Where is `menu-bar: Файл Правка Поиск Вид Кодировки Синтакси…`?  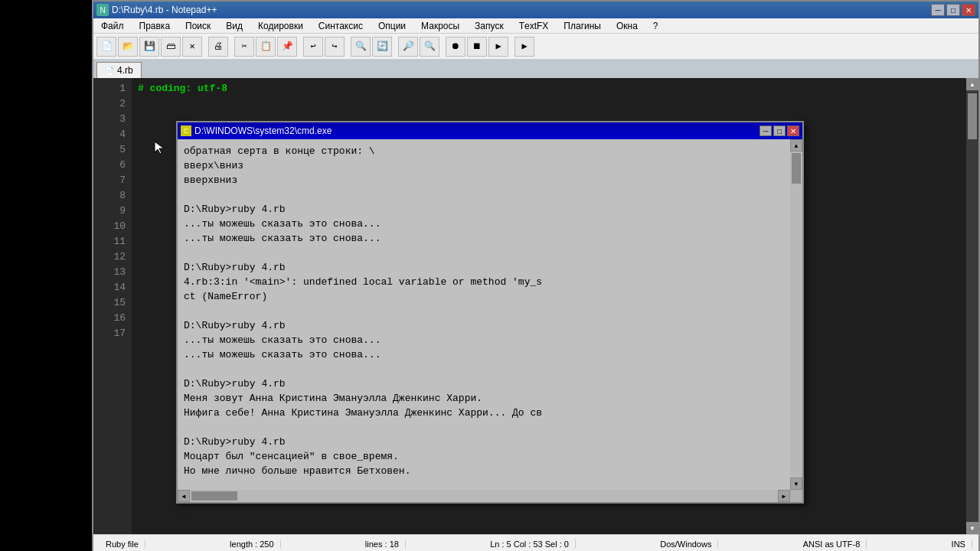 menu-bar: Файл Правка Поиск Вид Кодировки Синтакси… is located at coordinates (536, 26).